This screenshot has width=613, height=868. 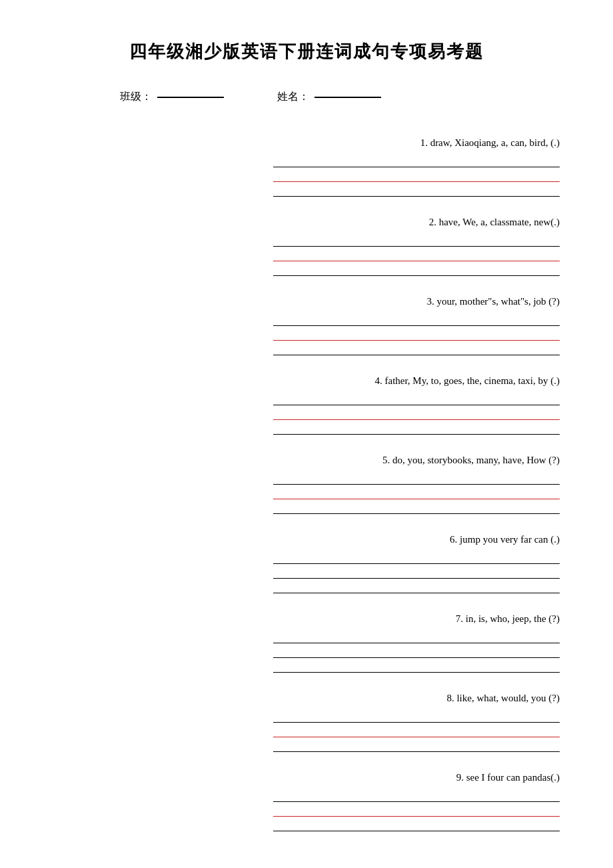 What do you see at coordinates (490, 143) in the screenshot?
I see `question-text-1: 1. draw, Xiaoqiang, a, can, bird, (.)` at bounding box center [490, 143].